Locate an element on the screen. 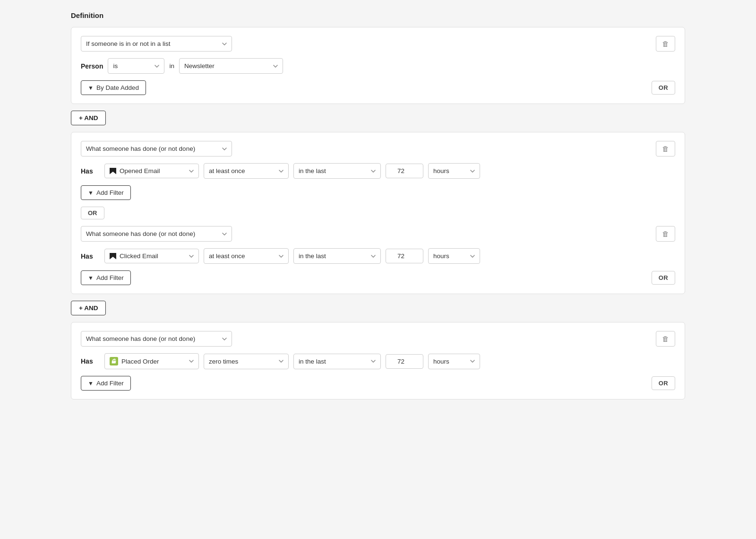 The width and height of the screenshot is (756, 539). or-button-1: OR is located at coordinates (663, 88).